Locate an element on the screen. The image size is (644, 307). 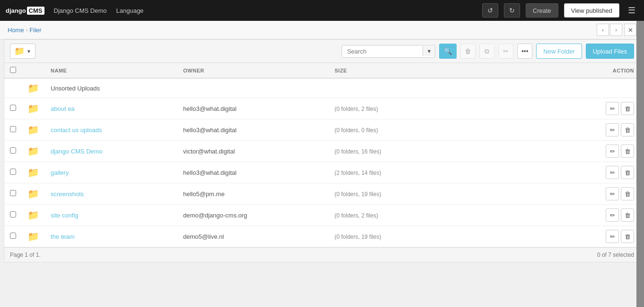
row-name: site config is located at coordinates (111, 215).